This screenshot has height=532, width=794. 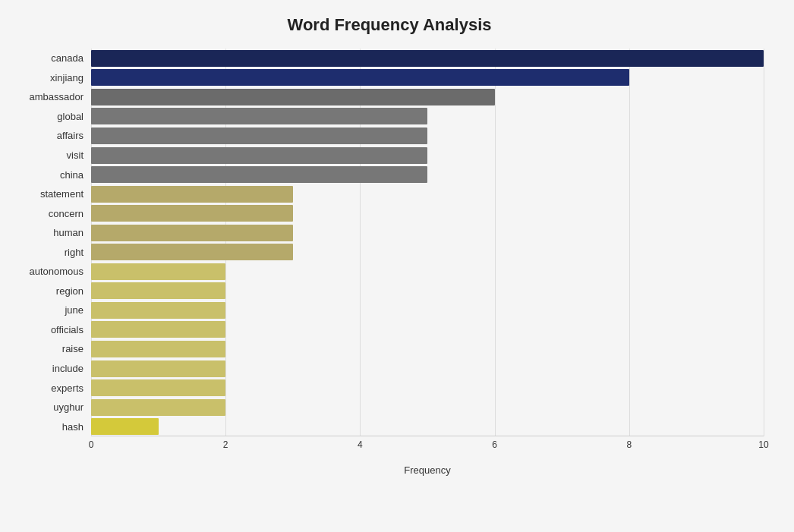 What do you see at coordinates (427, 117) in the screenshot?
I see `bar-row-global` at bounding box center [427, 117].